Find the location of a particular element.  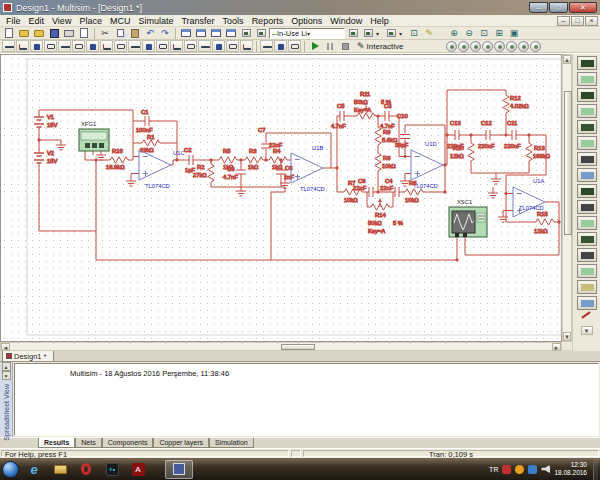

cut-button: ✂ is located at coordinates (105, 33).